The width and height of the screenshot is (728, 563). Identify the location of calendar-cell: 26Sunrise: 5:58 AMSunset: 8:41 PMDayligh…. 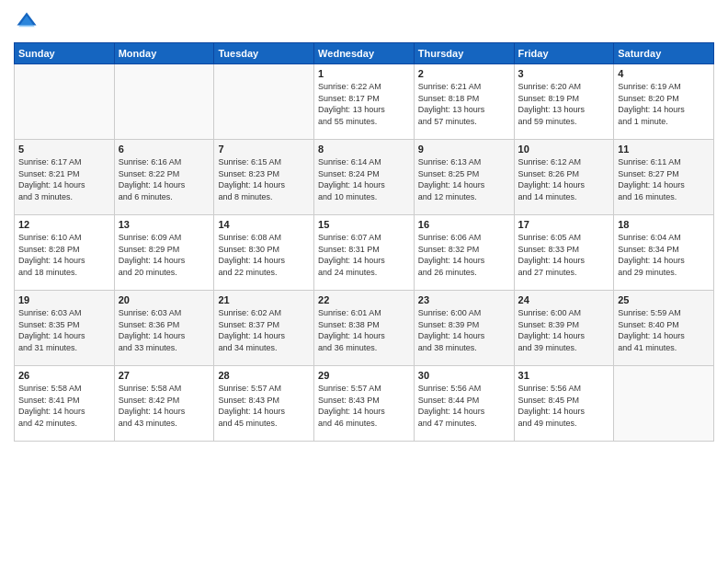
(64, 404).